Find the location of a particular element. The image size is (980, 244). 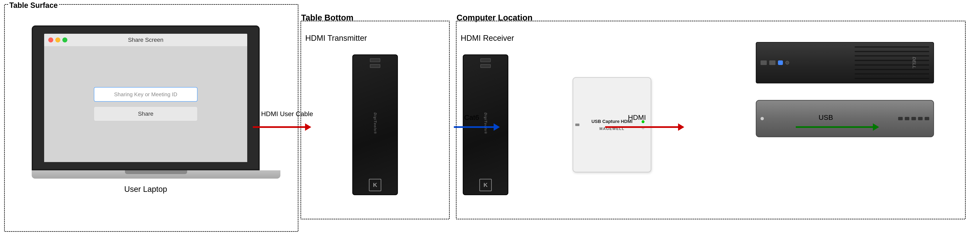

sharing-key-placeholder: Sharing Key or Meeting ID is located at coordinates (146, 94).